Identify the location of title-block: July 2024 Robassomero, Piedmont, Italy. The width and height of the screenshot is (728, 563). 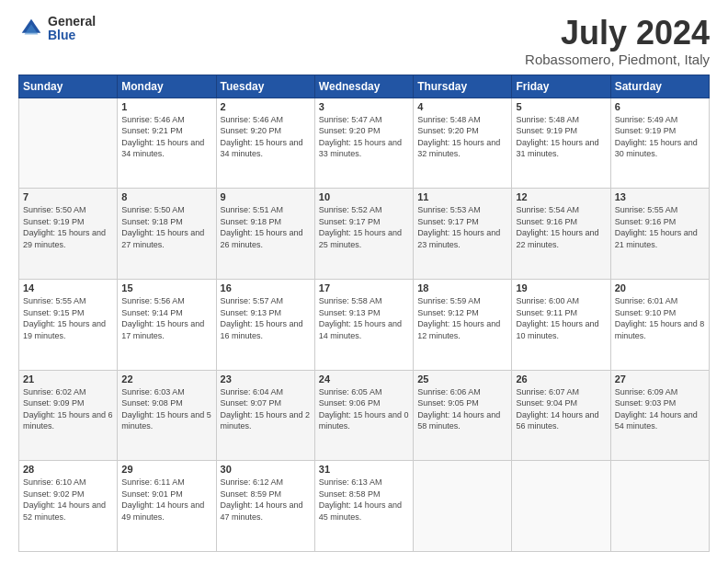
(618, 40).